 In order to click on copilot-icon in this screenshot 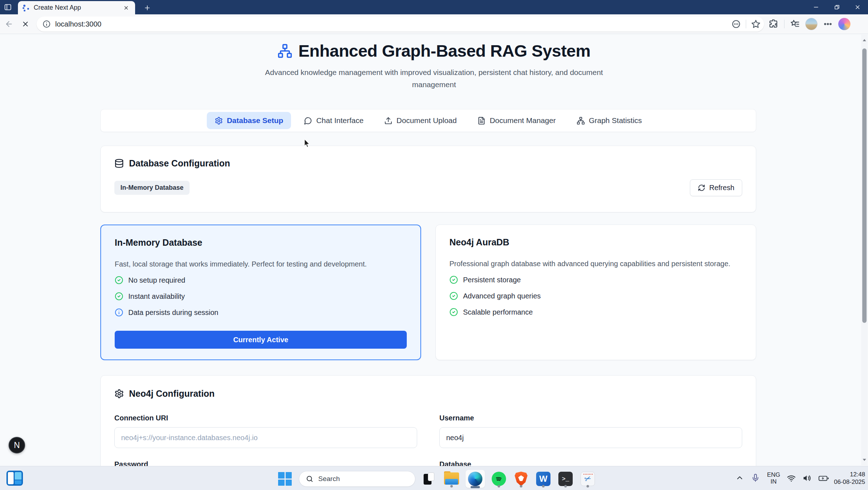, I will do `click(844, 24)`.